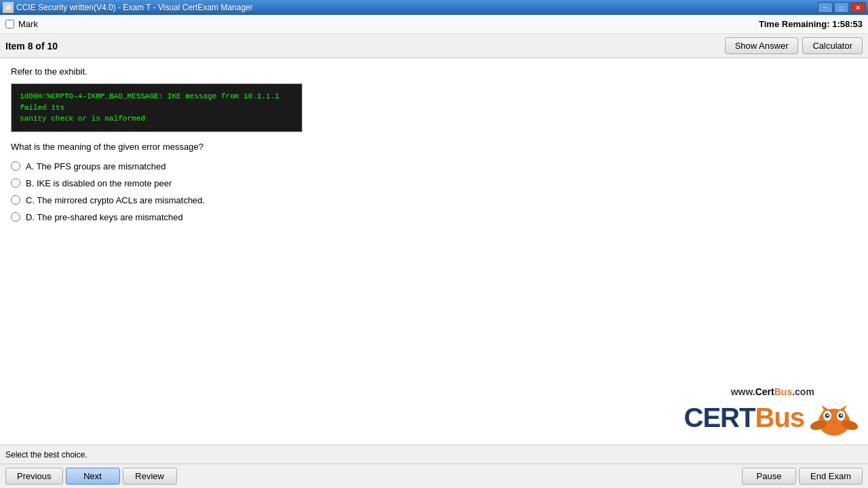 The image size is (868, 488). Describe the element at coordinates (831, 476) in the screenshot. I see `end-exam-button: End Exam` at that location.